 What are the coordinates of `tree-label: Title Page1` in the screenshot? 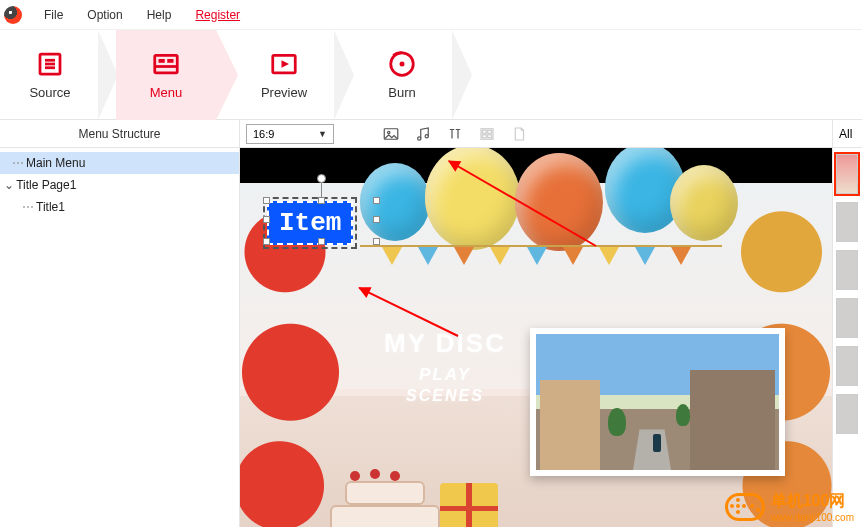 It's located at (46, 185).